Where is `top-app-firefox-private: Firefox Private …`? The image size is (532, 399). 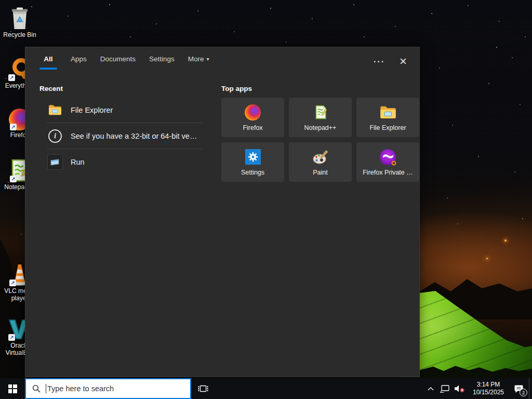 top-app-firefox-private: Firefox Private … is located at coordinates (388, 162).